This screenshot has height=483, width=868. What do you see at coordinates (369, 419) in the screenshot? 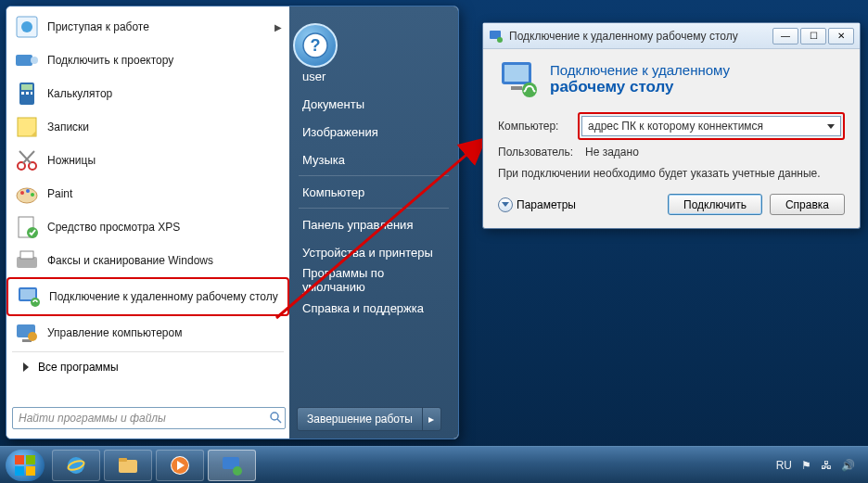
I see `shutdown-button: Завершение работы ▸` at bounding box center [369, 419].